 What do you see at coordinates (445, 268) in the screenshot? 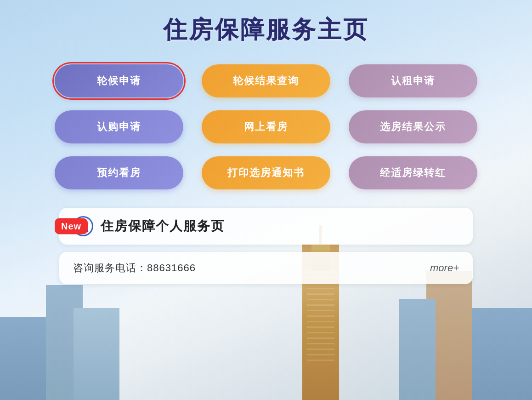
I see `more-link: more+` at bounding box center [445, 268].